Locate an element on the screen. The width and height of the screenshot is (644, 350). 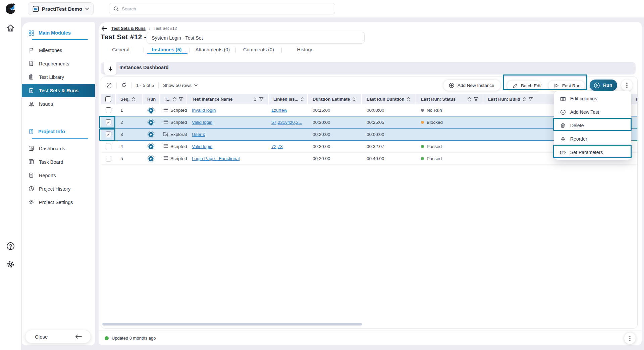
sidebar-section-project-info: Project Info is located at coordinates (58, 132).